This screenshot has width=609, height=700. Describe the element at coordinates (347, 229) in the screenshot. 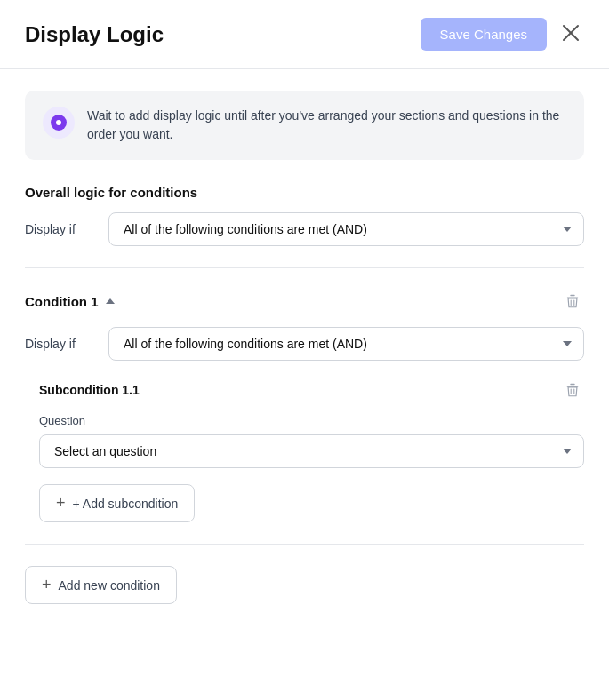

I see `overall-logic-dropdown: All of the following conditions are met …` at that location.